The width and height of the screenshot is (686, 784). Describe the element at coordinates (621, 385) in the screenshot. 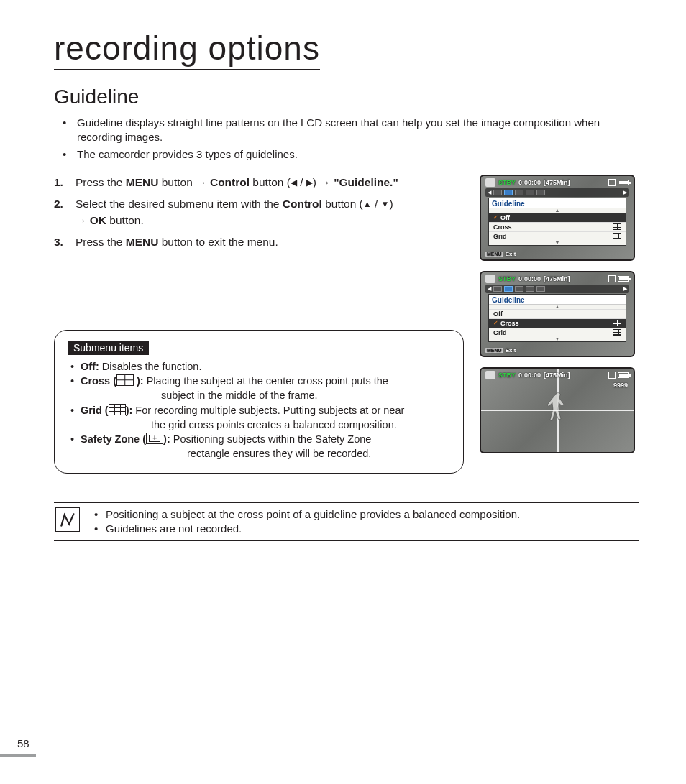

I see `frame-count: 9999` at that location.